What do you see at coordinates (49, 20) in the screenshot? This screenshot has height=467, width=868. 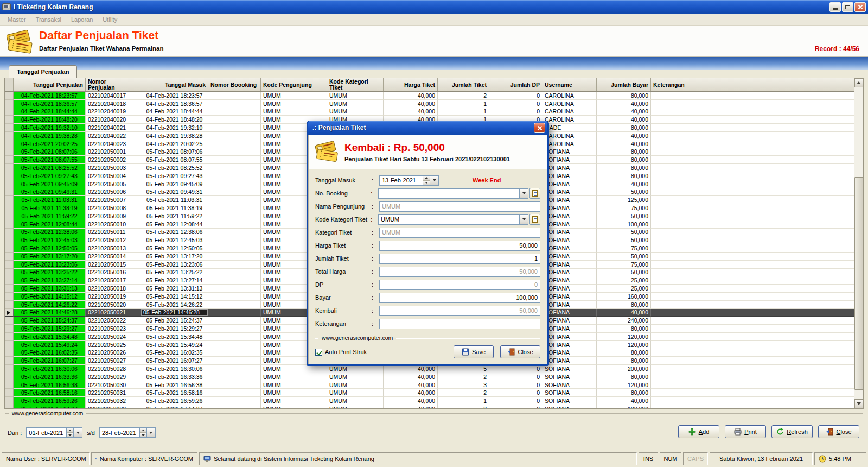 I see `menu-transaksi: Transaksi` at bounding box center [49, 20].